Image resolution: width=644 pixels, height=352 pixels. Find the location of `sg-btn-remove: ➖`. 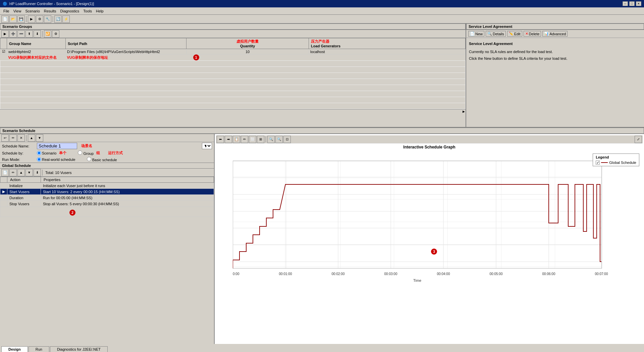

sg-btn-remove: ➖ is located at coordinates (21, 34).